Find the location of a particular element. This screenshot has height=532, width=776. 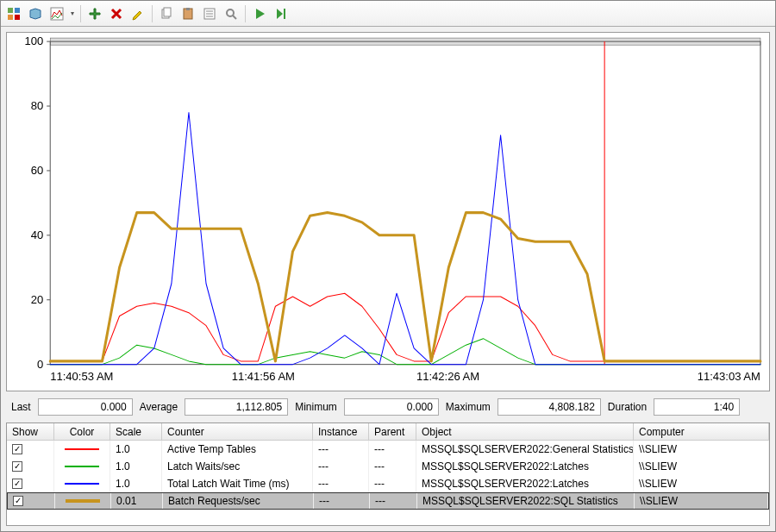

svg-text: 60 is located at coordinates (38, 171).